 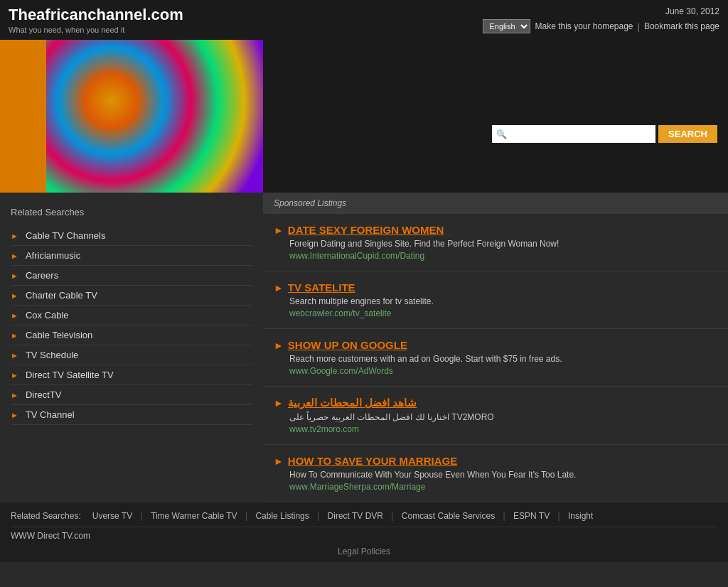 What do you see at coordinates (355, 516) in the screenshot?
I see `footer-link: Direct TV DVR` at bounding box center [355, 516].